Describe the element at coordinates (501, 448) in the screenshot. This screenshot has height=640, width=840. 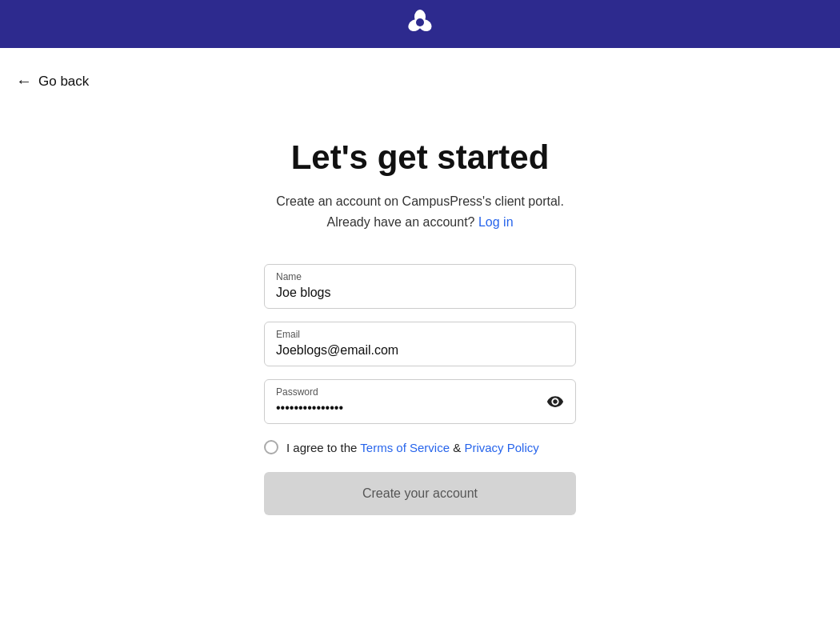
I see `privacy-policy-link: Privacy Policy` at that location.